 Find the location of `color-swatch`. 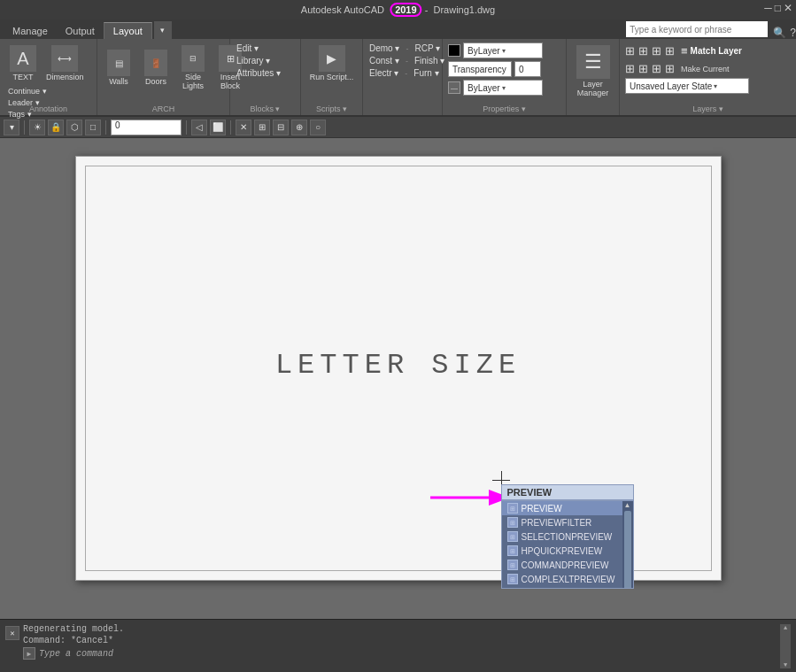

color-swatch is located at coordinates (454, 50).